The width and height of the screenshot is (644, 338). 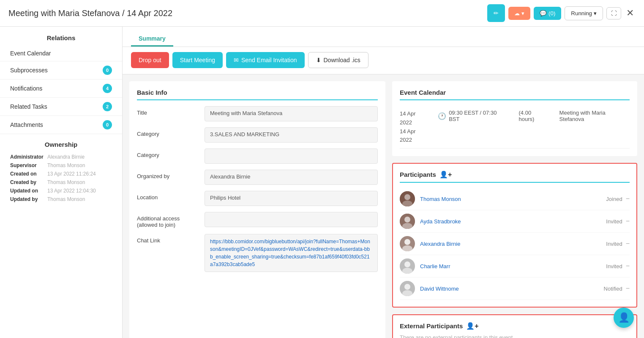 What do you see at coordinates (257, 135) in the screenshot?
I see `field-category-1: Category 3.SALES AND MARKETING` at bounding box center [257, 135].